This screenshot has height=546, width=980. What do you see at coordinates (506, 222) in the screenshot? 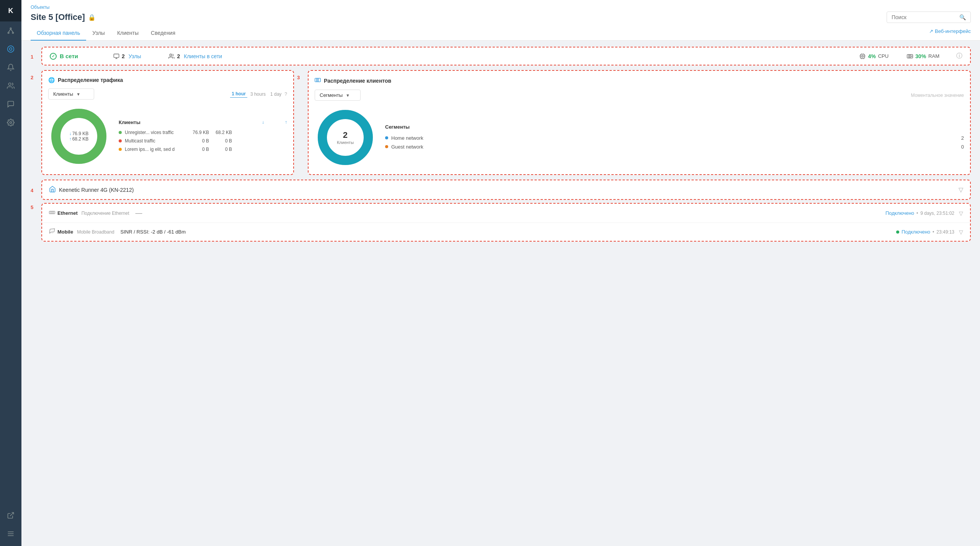
I see `connections-card: Ethernet Подключение Ethernet — Подключе…` at bounding box center [506, 222].